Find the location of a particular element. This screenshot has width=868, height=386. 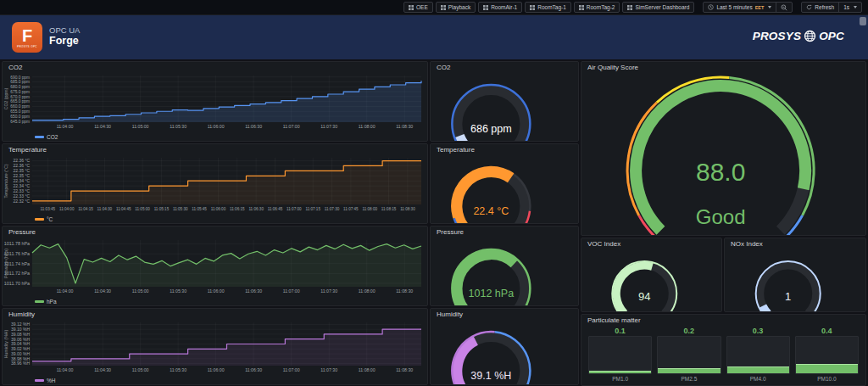

forge-logo: F PROSYS OPC is located at coordinates (27, 37).